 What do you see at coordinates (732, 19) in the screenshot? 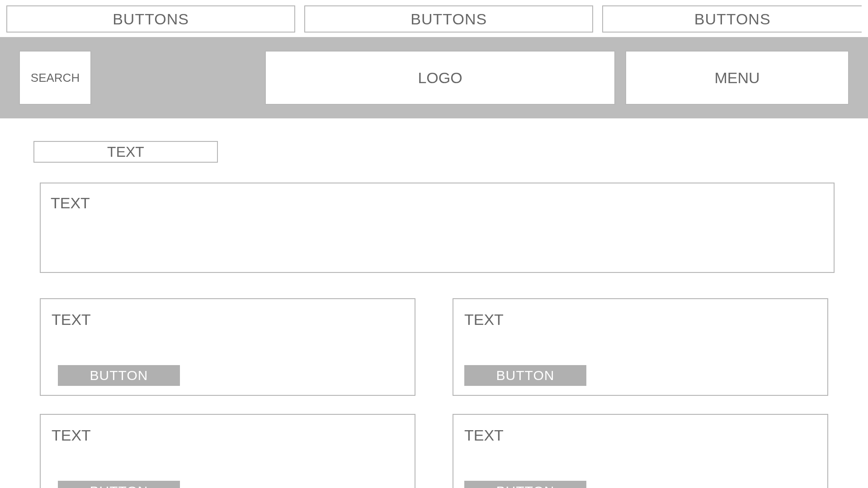
I see `top-button-3: BUTTONS` at bounding box center [732, 19].